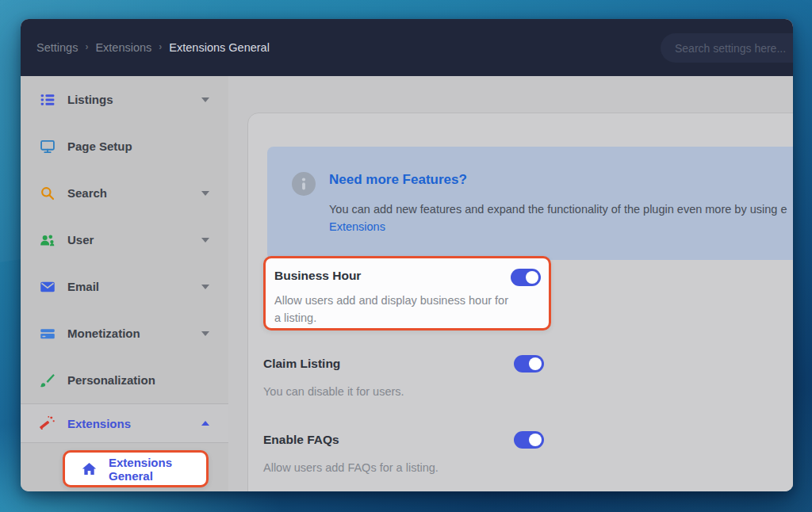 This screenshot has height=512, width=812. I want to click on setting-row-claim-listing: Claim Listing You can disable it for use…, so click(404, 377).